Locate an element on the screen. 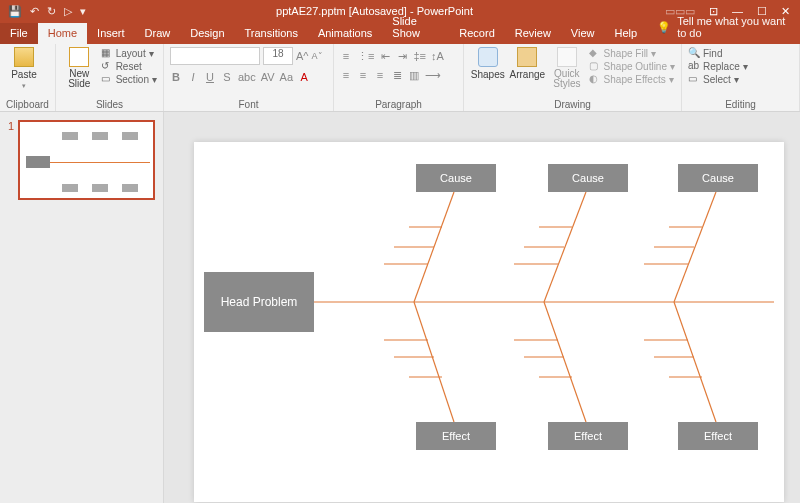 The width and height of the screenshot is (800, 503). quick-styles-button: Quick Styles is located at coordinates (567, 68).